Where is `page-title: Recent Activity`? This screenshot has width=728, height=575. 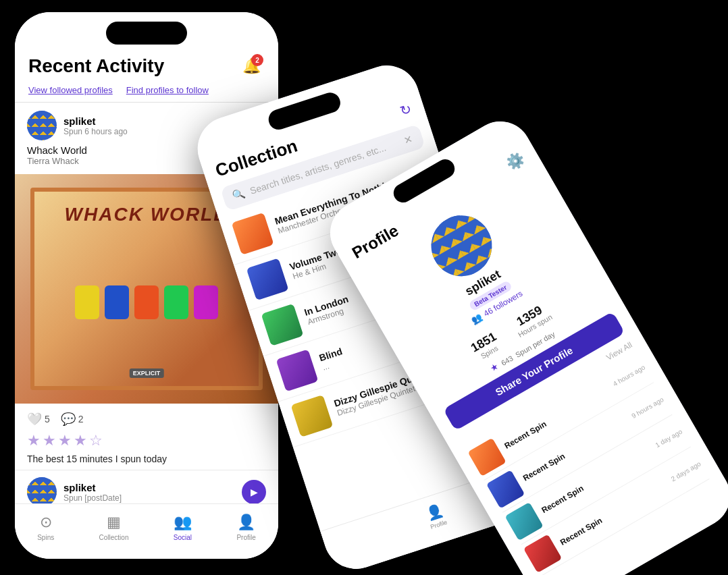
page-title: Recent Activity is located at coordinates (96, 66).